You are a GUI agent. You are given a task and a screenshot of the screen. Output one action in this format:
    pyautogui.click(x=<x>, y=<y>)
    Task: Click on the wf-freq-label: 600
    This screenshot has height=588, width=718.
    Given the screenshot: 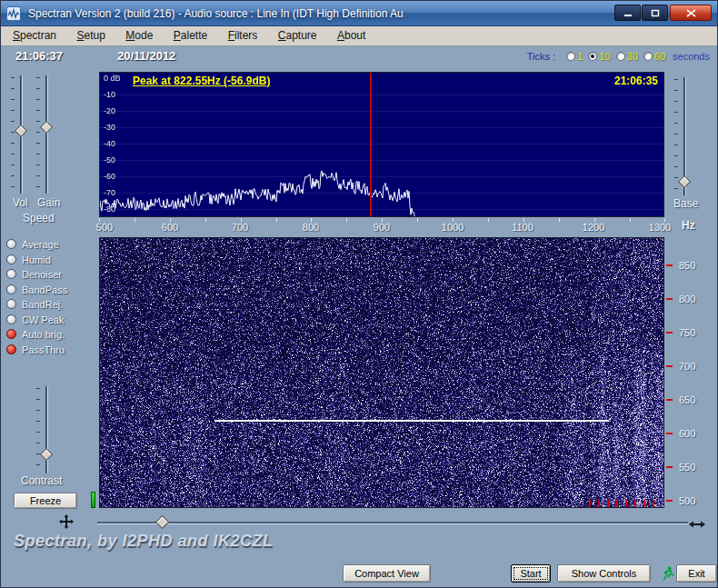 What is the action you would take?
    pyautogui.click(x=687, y=434)
    